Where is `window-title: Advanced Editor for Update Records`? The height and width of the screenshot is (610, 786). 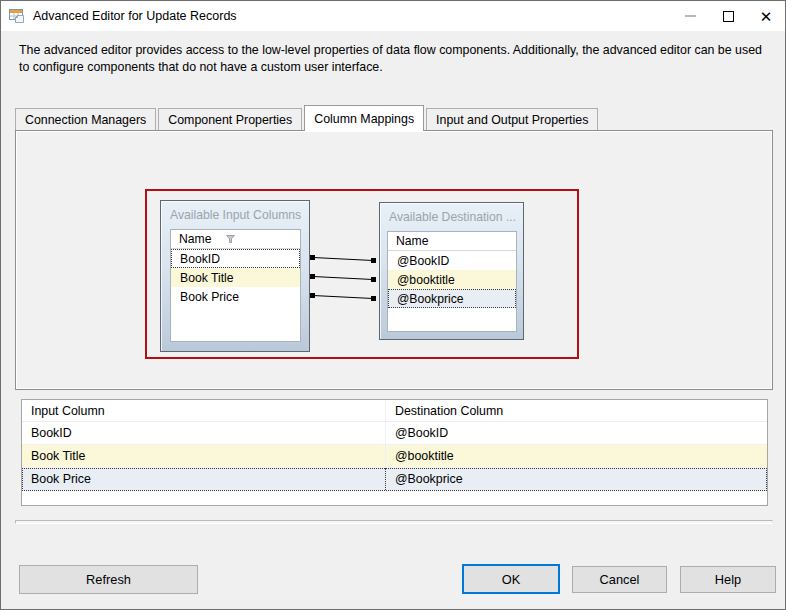 window-title: Advanced Editor for Update Records is located at coordinates (135, 16).